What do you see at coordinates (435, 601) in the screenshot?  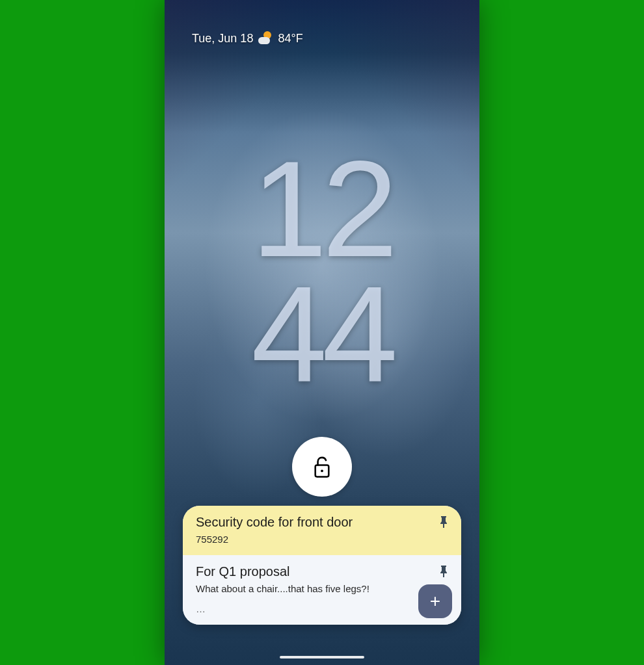 I see `plus-icon: +` at bounding box center [435, 601].